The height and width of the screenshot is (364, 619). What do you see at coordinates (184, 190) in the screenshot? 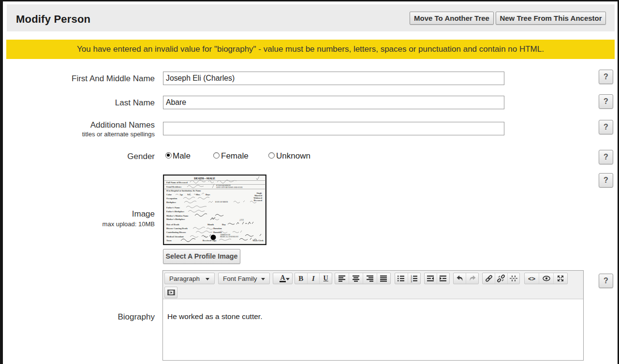
I see `svg-text:If in Hospital or Institution,: If in Hospital or Institution, Its Name` at bounding box center [184, 190].